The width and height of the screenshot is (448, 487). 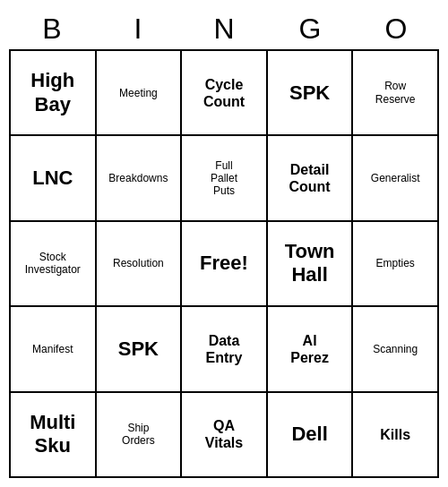 What do you see at coordinates (140, 179) in the screenshot?
I see `bingo-cell-1-1: Breakdowns` at bounding box center [140, 179].